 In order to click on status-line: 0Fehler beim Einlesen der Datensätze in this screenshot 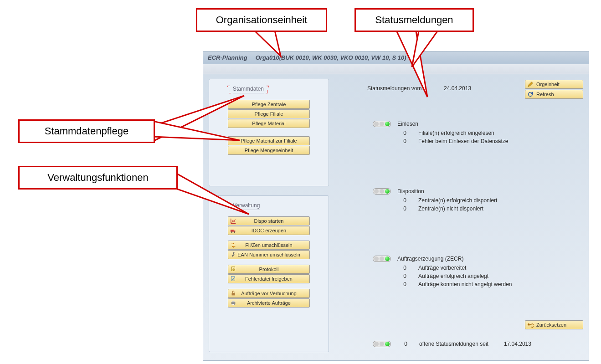, I will do `click(452, 141)`.